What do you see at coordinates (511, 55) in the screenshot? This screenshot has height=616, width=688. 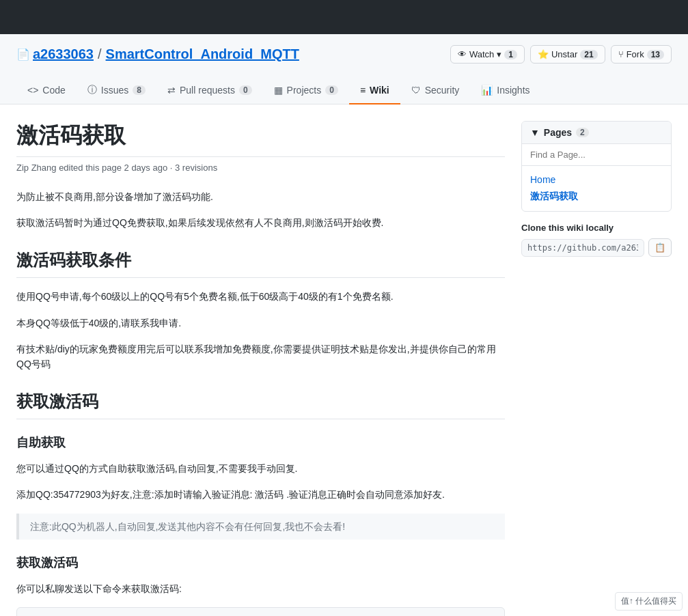 I see `watch-count: 1` at bounding box center [511, 55].